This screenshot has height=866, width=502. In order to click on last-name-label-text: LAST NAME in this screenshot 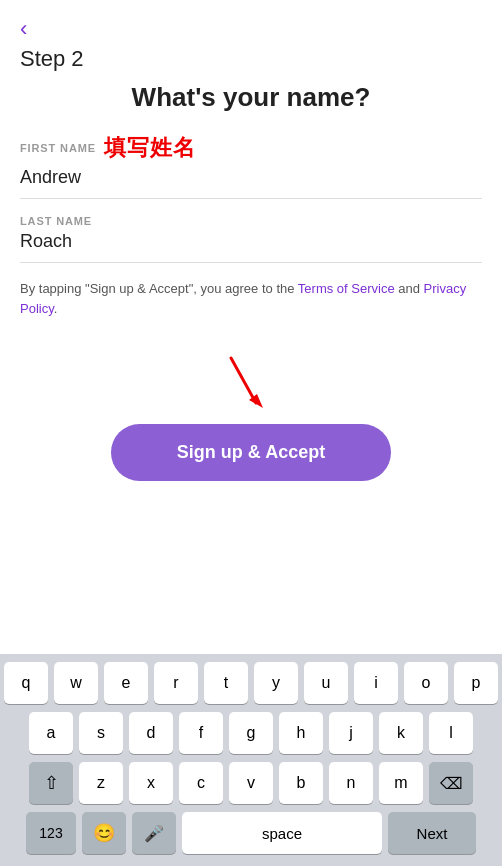, I will do `click(56, 221)`.